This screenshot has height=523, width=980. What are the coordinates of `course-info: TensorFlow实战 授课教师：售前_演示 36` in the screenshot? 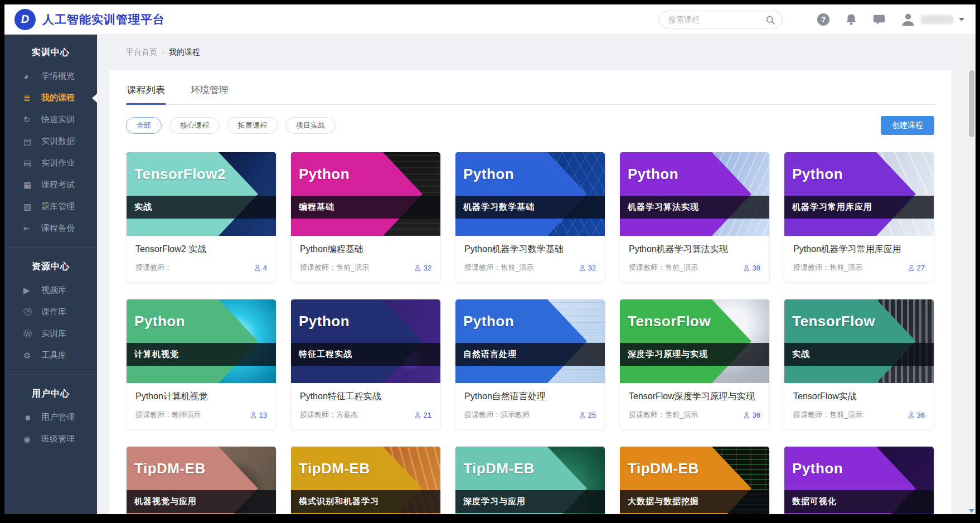 It's located at (859, 405).